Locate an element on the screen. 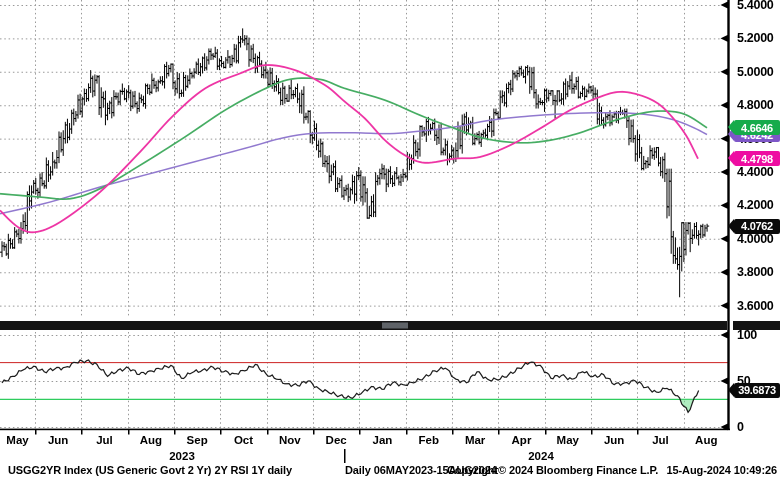  month-label-jan-2024: Jan is located at coordinates (383, 440).